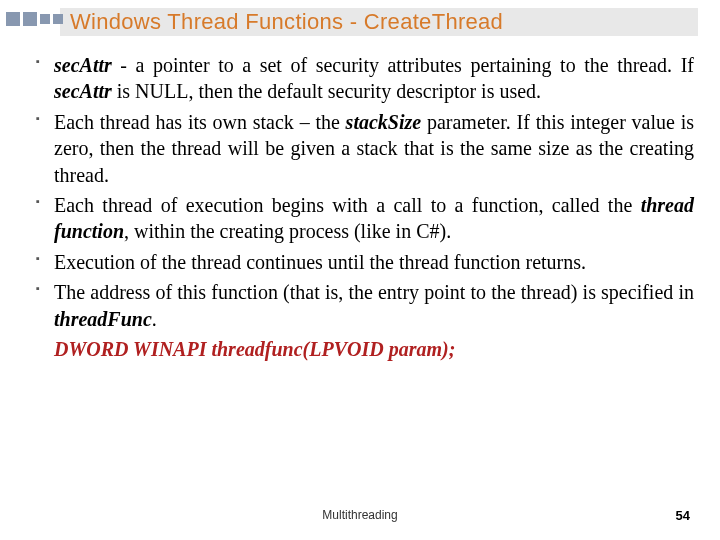 The height and width of the screenshot is (540, 720). What do you see at coordinates (360, 517) in the screenshot?
I see `slide-footer: Multithreading 54` at bounding box center [360, 517].